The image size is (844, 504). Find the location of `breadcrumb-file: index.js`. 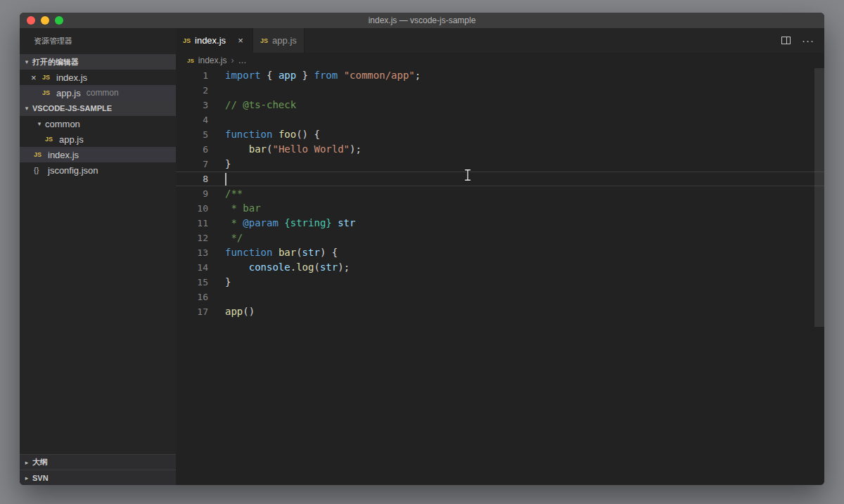

breadcrumb-file: index.js is located at coordinates (212, 60).